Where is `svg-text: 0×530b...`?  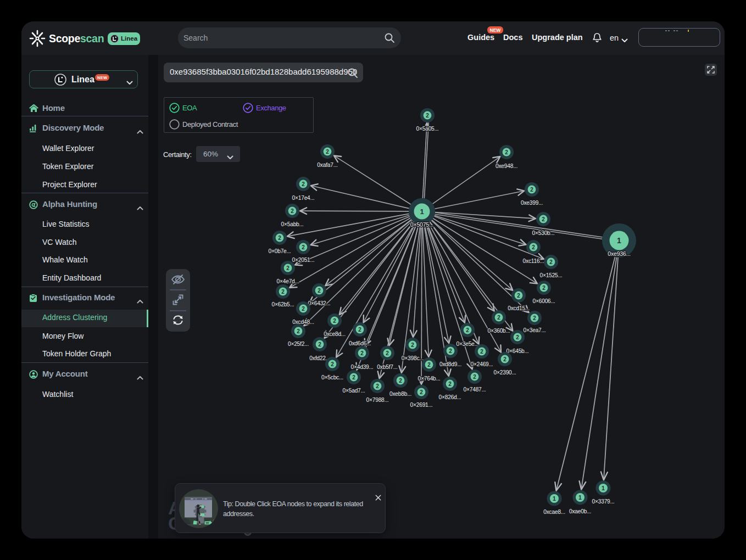 svg-text: 0×530b... is located at coordinates (544, 233).